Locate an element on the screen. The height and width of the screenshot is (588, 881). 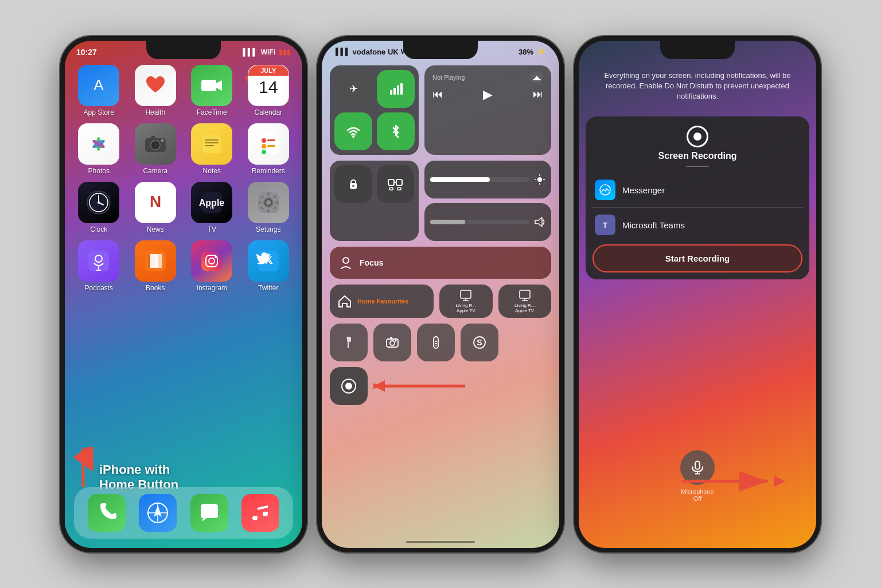
app-item-clock: Clock is located at coordinates (99, 208).